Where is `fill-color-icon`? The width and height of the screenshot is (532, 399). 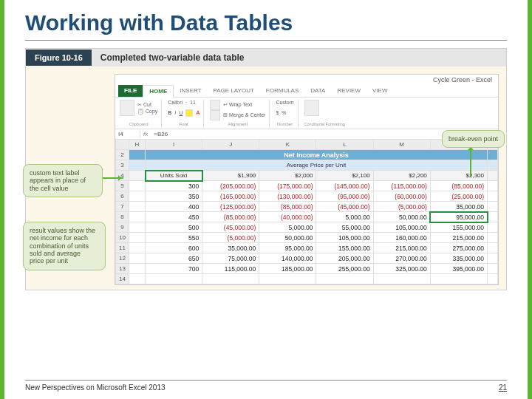 fill-color-icon is located at coordinates (189, 113).